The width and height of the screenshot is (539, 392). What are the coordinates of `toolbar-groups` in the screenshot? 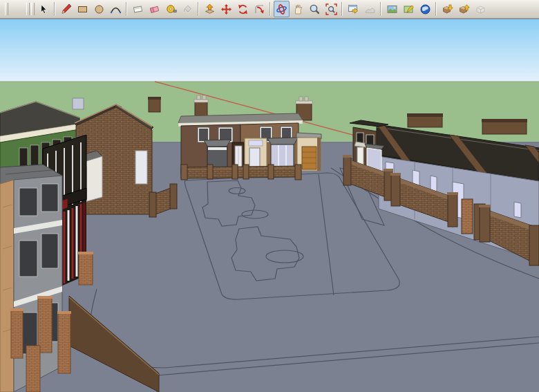 It's located at (262, 9).